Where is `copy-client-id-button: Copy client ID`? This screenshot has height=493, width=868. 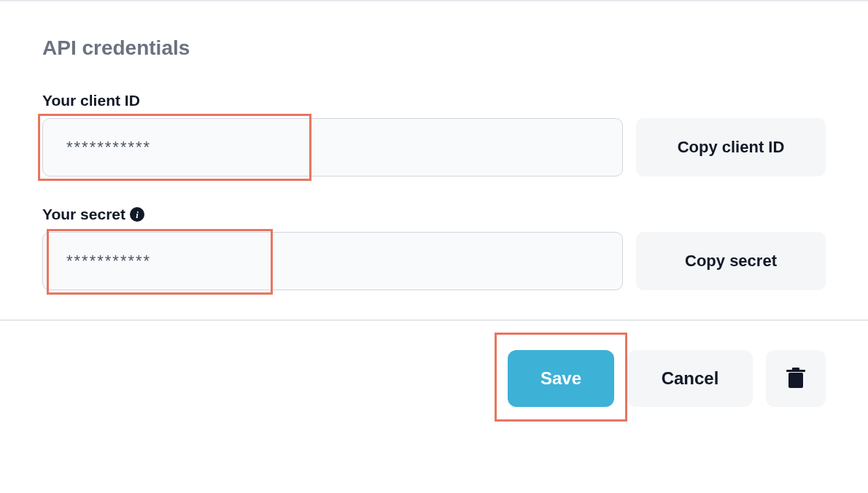 copy-client-id-button: Copy client ID is located at coordinates (731, 147).